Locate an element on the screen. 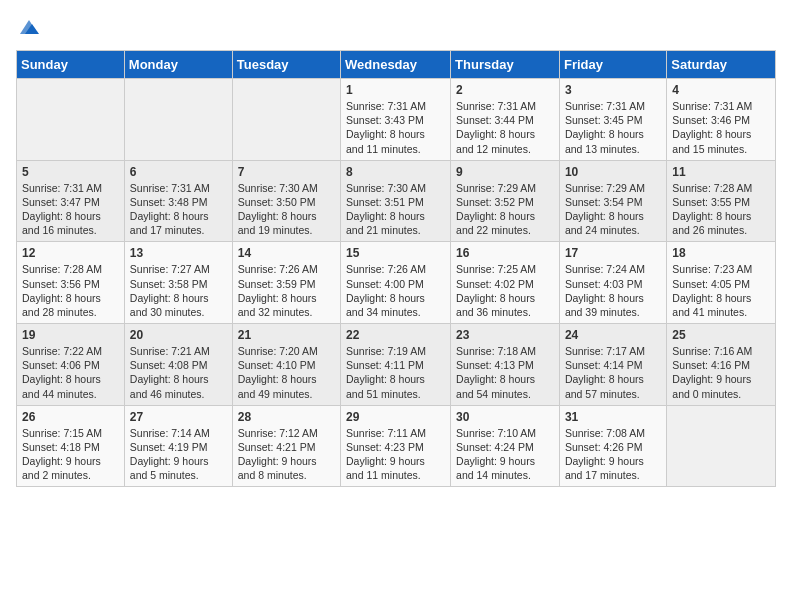 The image size is (792, 612). day-info: Sunset: 3:43 PM is located at coordinates (396, 120).